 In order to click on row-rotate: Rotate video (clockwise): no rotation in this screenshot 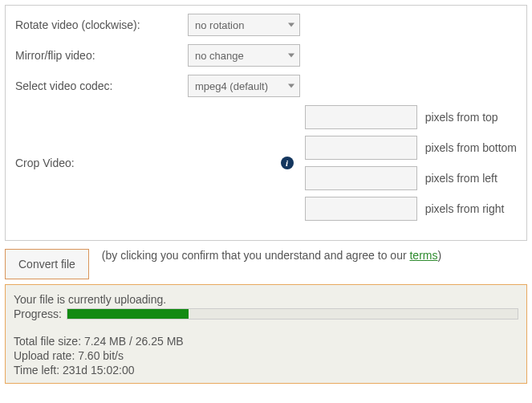, I will do `click(266, 25)`.